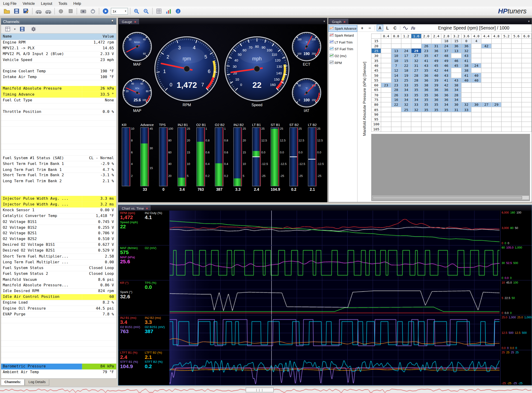 This screenshot has width=532, height=393. I want to click on table-cell: 13, so click(396, 51).